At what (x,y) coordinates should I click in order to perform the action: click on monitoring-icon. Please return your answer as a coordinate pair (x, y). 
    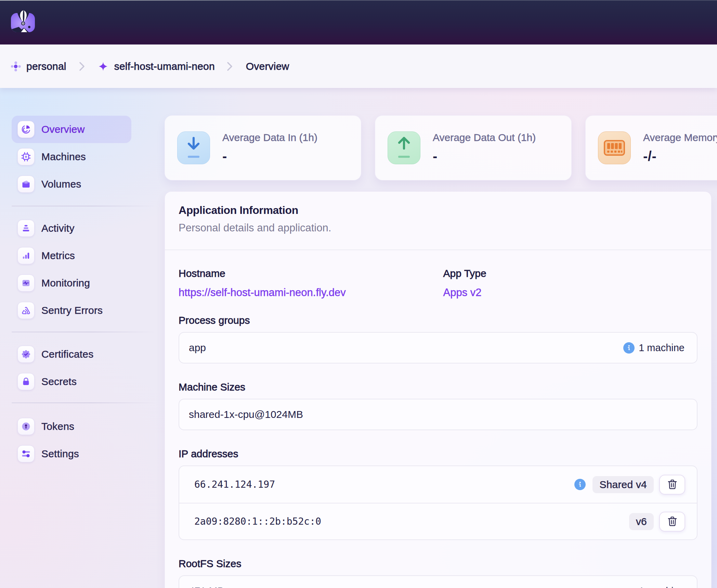
    Looking at the image, I should click on (26, 283).